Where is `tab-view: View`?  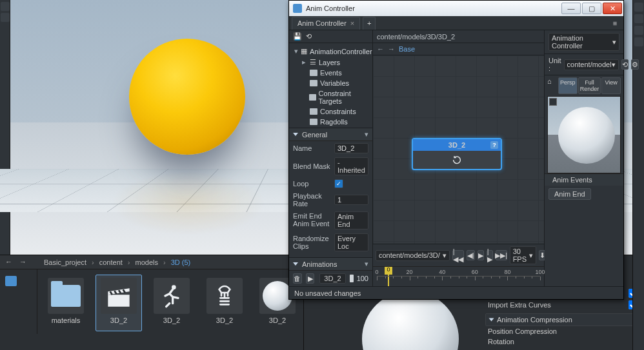 tab-view: View is located at coordinates (611, 86).